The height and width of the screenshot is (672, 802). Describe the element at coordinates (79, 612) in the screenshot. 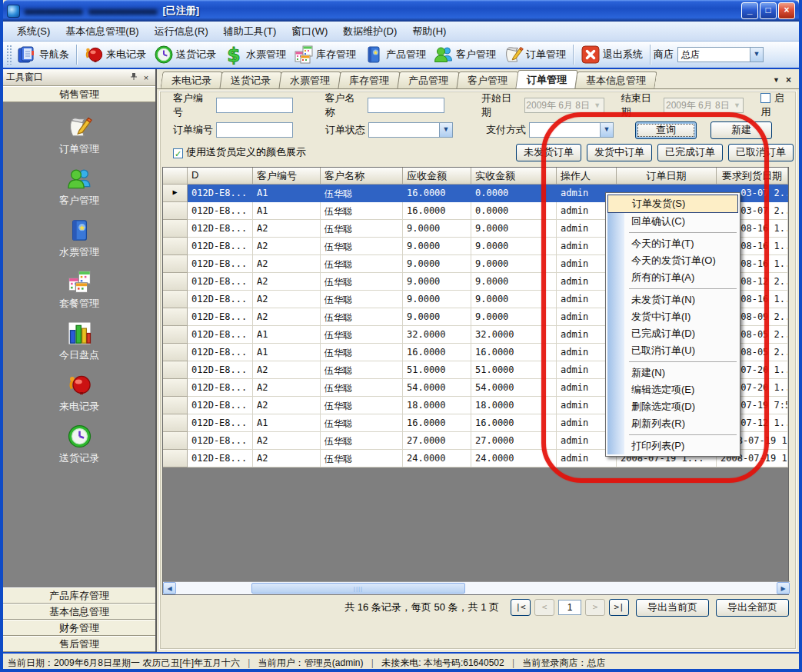

I see `sidebar-section-1: 基本信息管理` at that location.